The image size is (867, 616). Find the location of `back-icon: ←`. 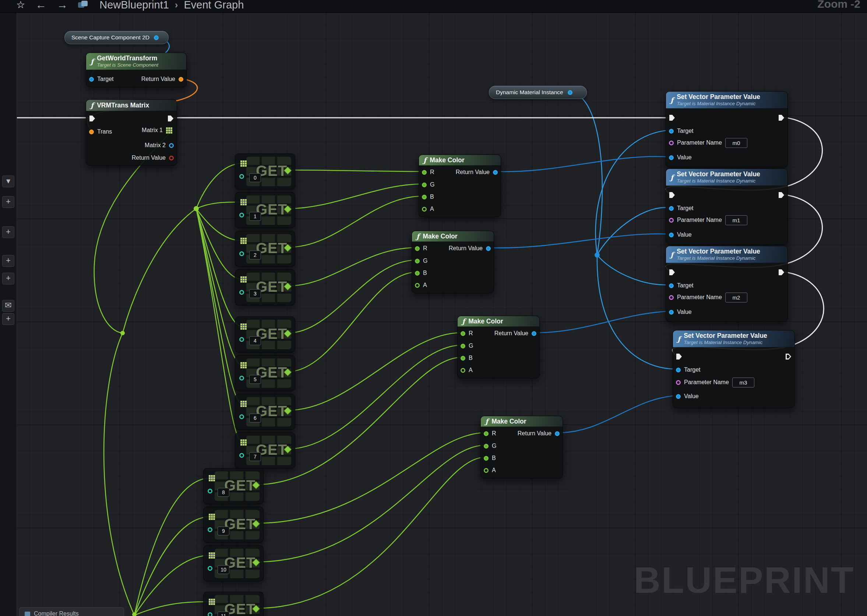

back-icon: ← is located at coordinates (41, 5).